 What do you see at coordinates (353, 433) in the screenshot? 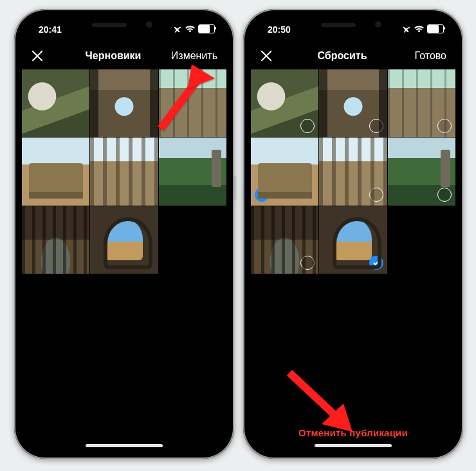
I see `discard-posts-button: Отменить публикации` at bounding box center [353, 433].